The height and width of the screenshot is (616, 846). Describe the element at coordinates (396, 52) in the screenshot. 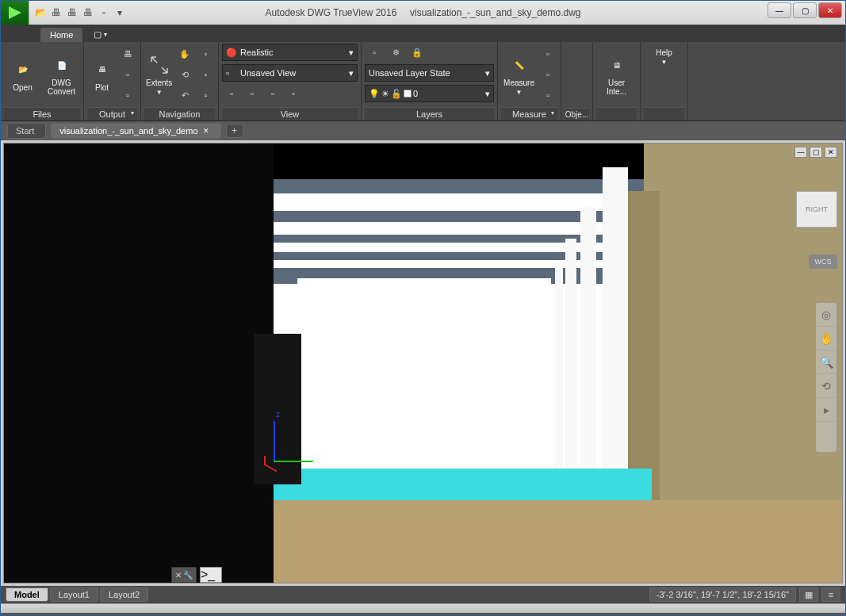

I see `layer-freeze-icon: ❄` at that location.